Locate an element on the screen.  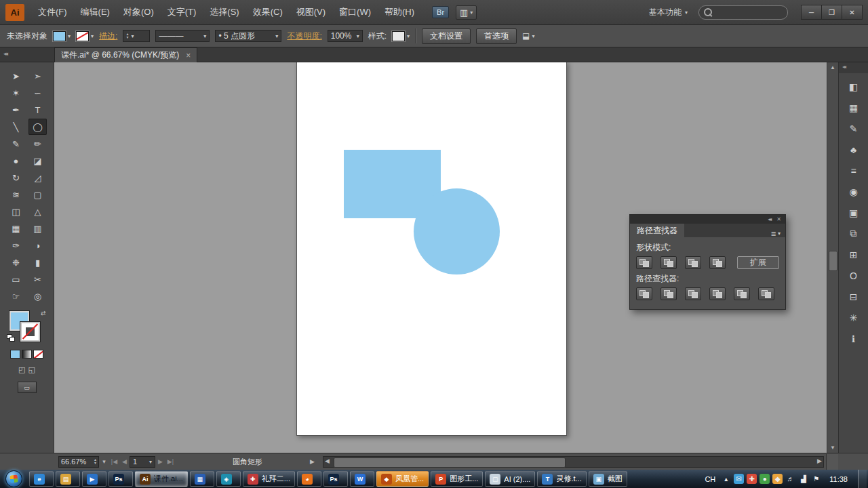
selection-tool: ➤ is located at coordinates (16, 76).